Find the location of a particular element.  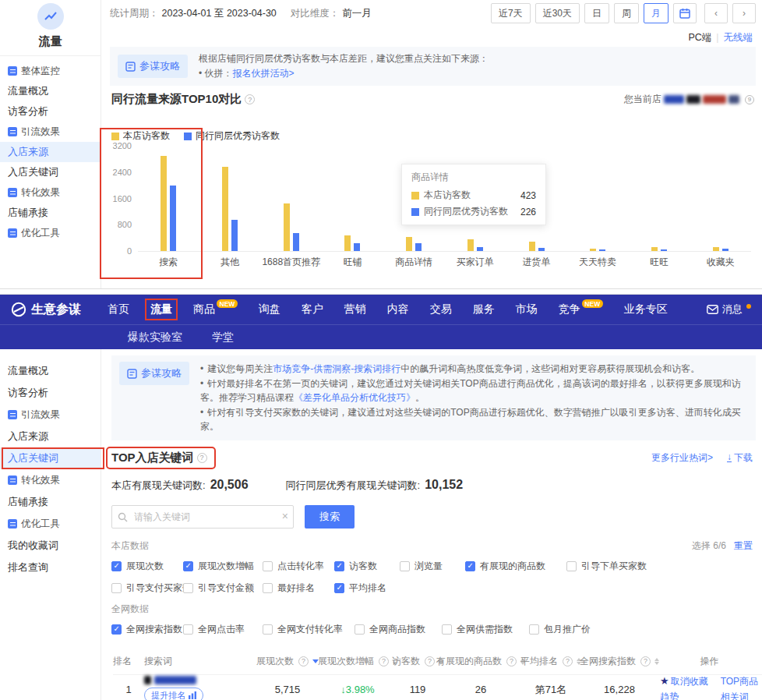

sidebar-item-访客分析: 访客分析 is located at coordinates (50, 111).